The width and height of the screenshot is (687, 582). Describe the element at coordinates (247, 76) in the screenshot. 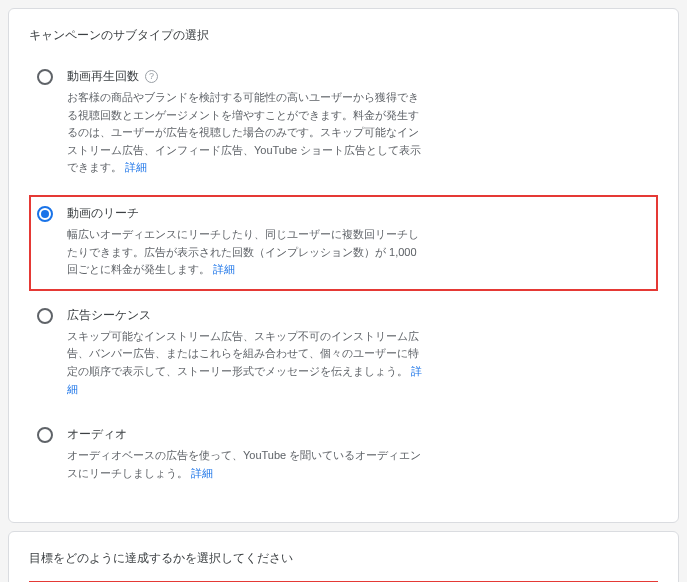

I see `option-label: 動画再生回数?` at that location.